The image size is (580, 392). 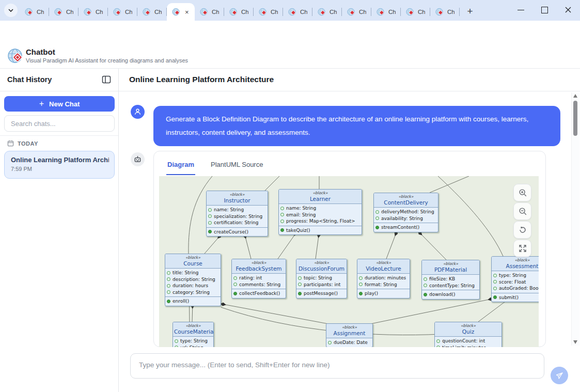 What do you see at coordinates (450, 268) in the screenshot?
I see `uml-block-header: «block»PDFMaterial` at bounding box center [450, 268].